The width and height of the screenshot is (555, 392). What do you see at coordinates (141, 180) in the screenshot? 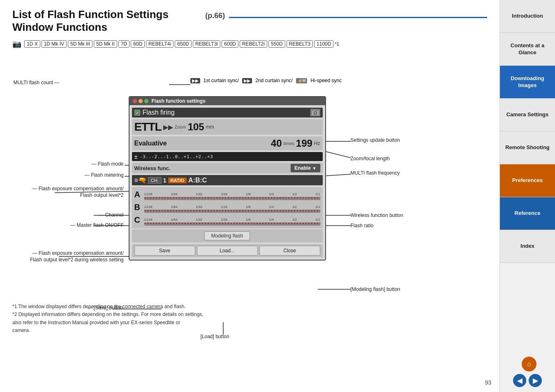
I see `master-flash-icon: ≡🔫` at bounding box center [141, 180].